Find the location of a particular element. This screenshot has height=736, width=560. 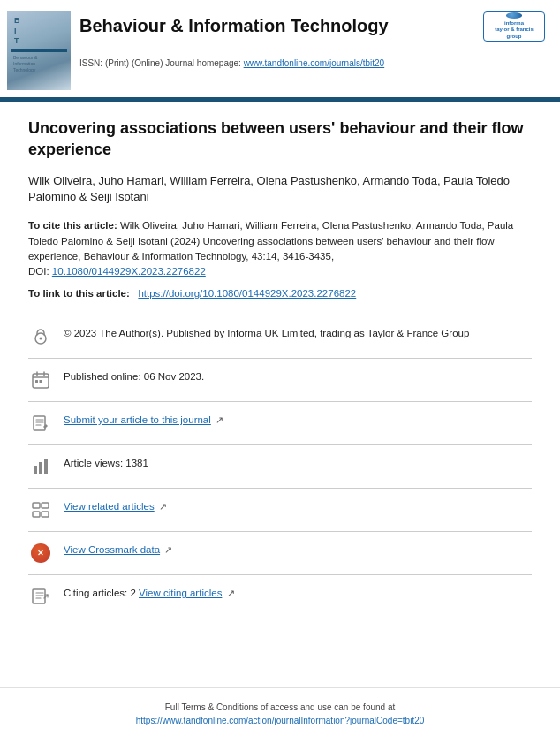

published-online-row: Published online: 06 Nov 2023. is located at coordinates (280, 380).